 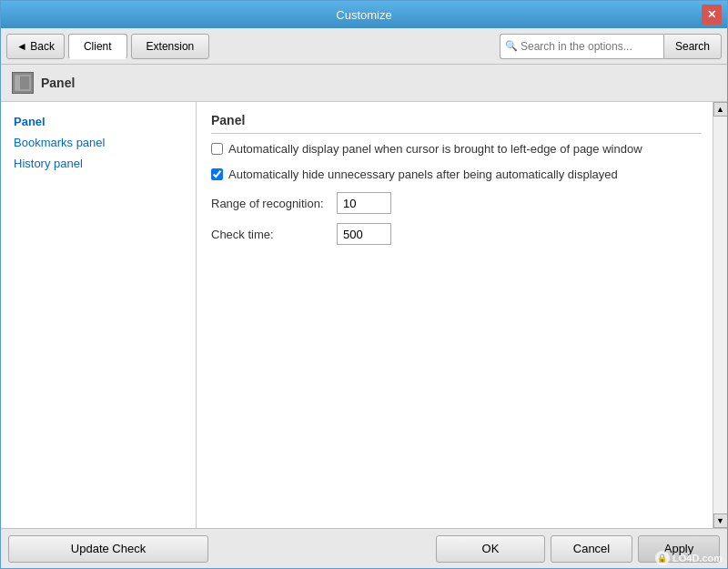 What do you see at coordinates (457, 149) in the screenshot?
I see `option-row-1: Automatically display panel when cursor …` at bounding box center [457, 149].